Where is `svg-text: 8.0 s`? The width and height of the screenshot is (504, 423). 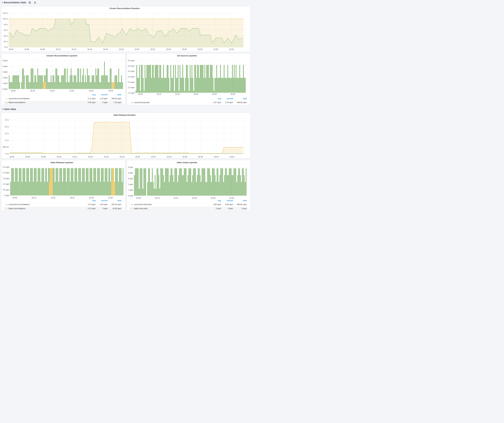 svg-text: 8.0 s is located at coordinates (6, 42).